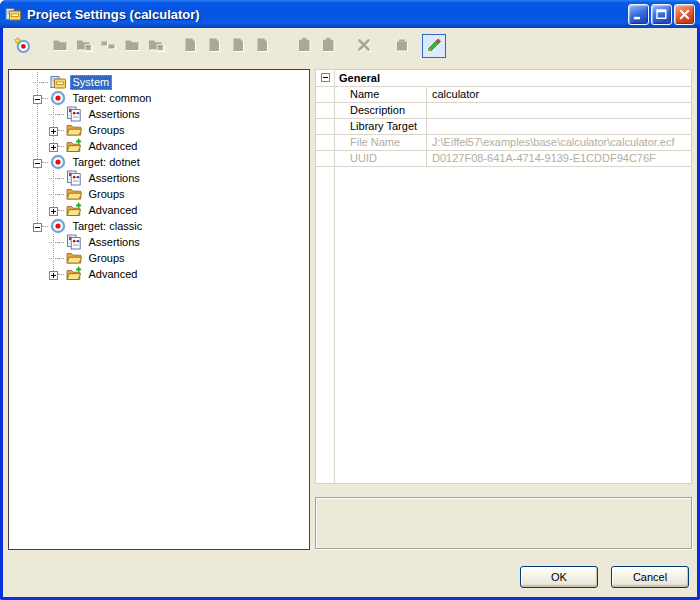 The image size is (700, 600). I want to click on property-description-box, so click(504, 523).